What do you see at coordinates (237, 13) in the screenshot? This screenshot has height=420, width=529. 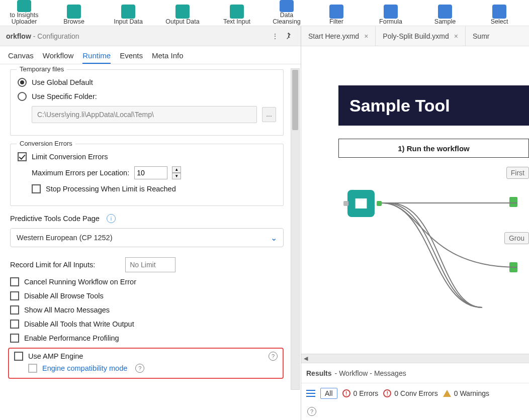 I see `tool-text-input: Text Input` at bounding box center [237, 13].